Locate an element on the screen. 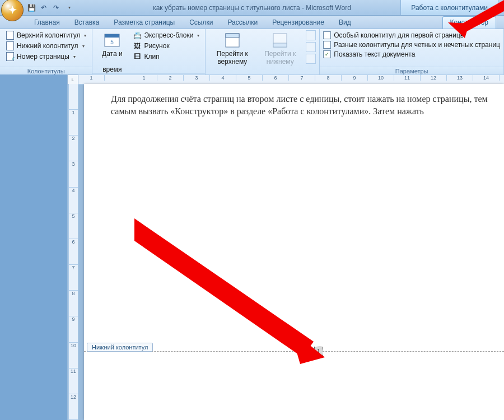  calendar-icon: 5 is located at coordinates (112, 40).